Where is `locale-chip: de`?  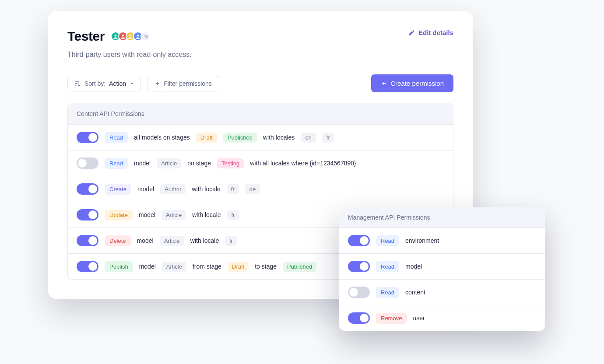
locale-chip: de is located at coordinates (253, 189).